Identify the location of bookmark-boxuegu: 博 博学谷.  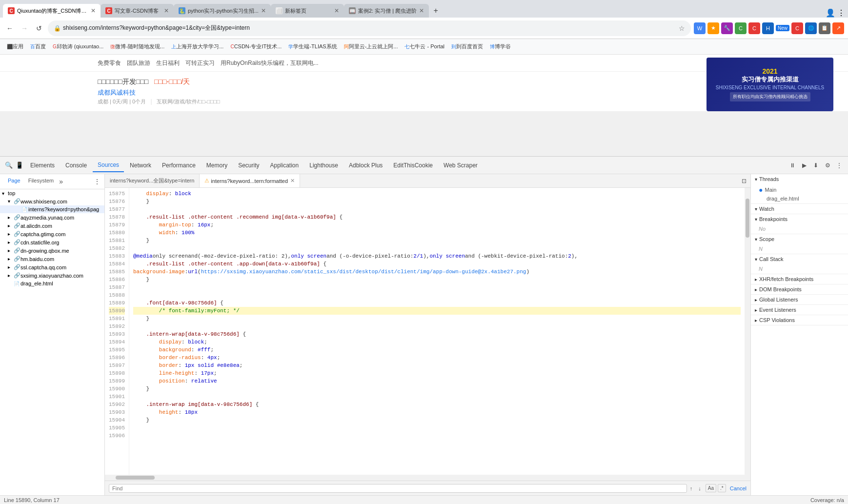
(501, 47).